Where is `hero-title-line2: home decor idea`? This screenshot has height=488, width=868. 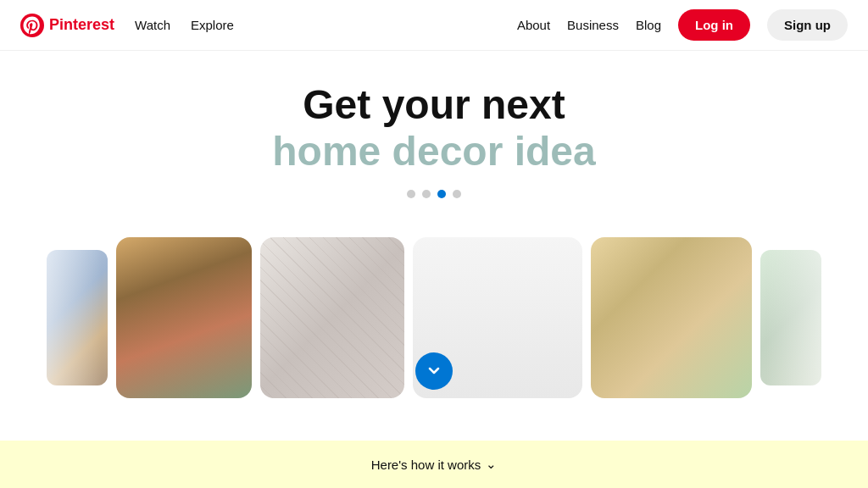 hero-title-line2: home decor idea is located at coordinates (434, 151).